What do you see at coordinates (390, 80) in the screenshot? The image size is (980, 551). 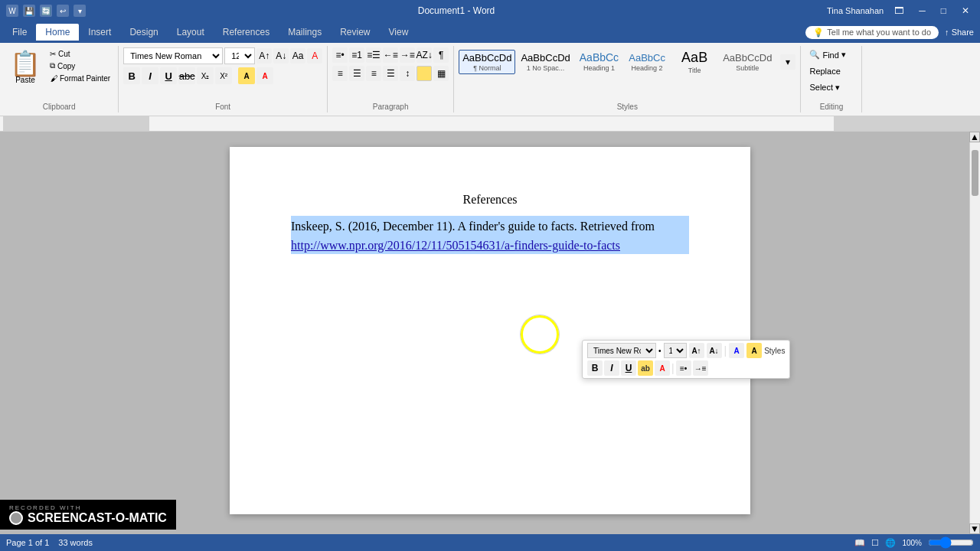 I see `paragraph-group: ≡• ≡1 ≡☰ ←≡ →≡ AZ↓ ¶ ≡ ☰ ≡ ☰ ↕ ▦ Paragra…` at bounding box center [390, 80].